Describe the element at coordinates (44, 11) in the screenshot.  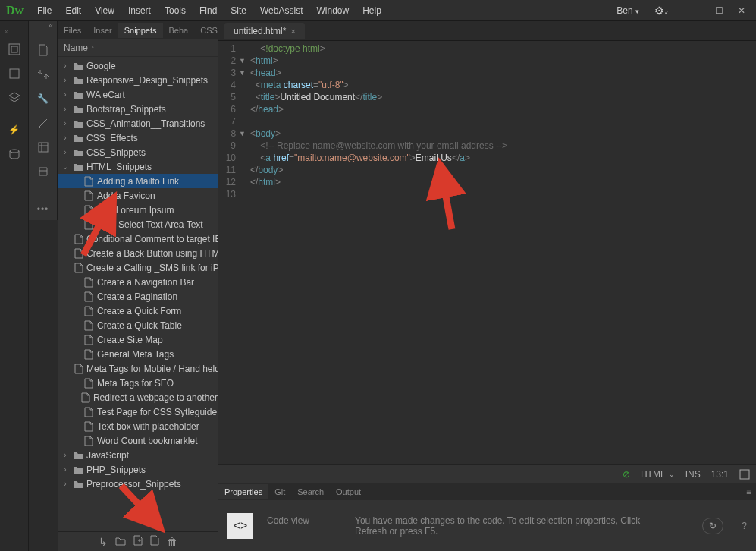
I see `menu-file: File` at that location.